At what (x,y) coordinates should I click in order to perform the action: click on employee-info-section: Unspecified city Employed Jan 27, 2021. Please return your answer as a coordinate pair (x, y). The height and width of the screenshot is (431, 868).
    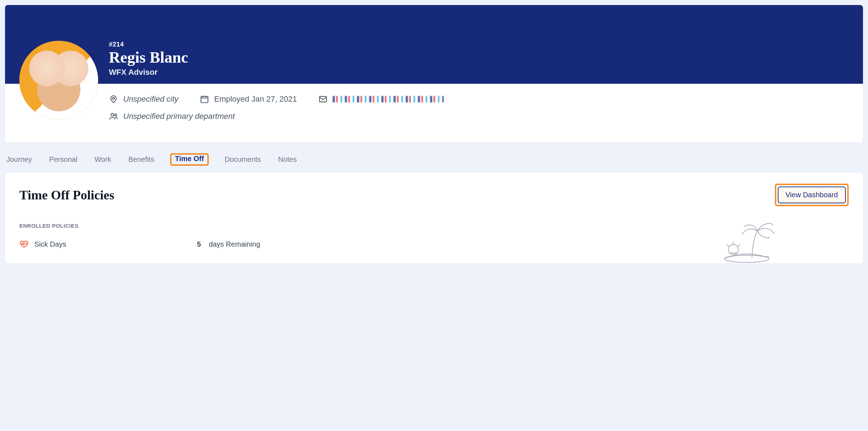
    Looking at the image, I should click on (434, 113).